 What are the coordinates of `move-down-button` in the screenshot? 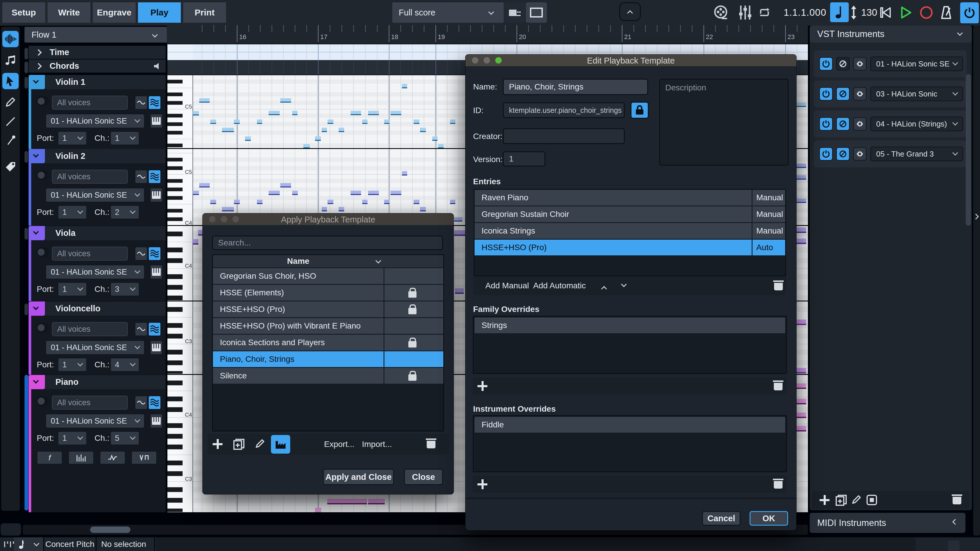 It's located at (624, 284).